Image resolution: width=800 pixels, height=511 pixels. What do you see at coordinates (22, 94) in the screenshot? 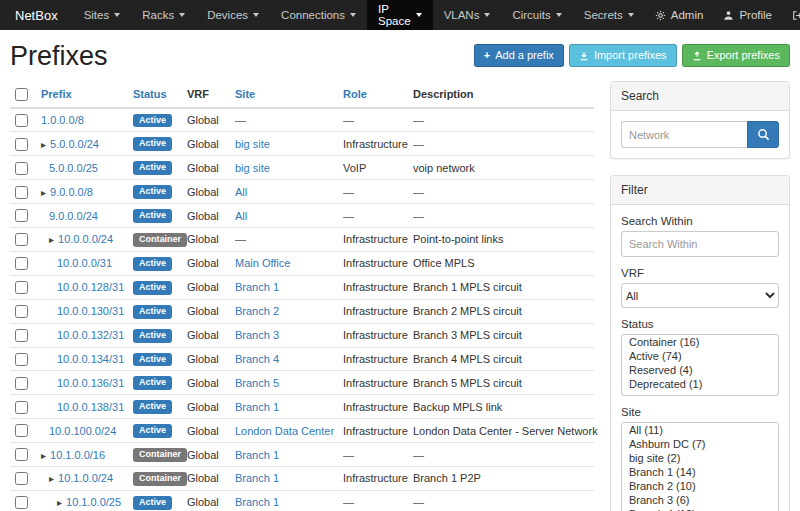
I see `select-all-checkbox` at bounding box center [22, 94].